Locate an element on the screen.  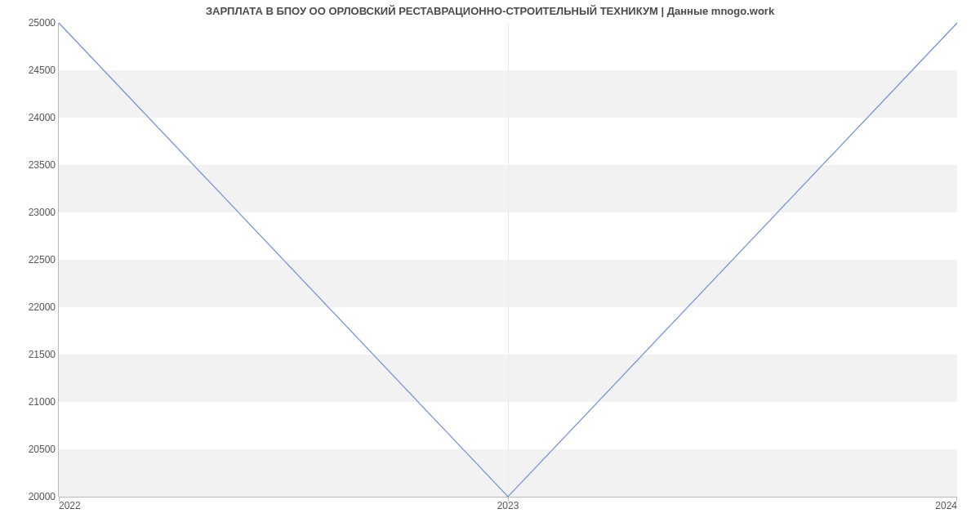
x-tick-label: 2023 is located at coordinates (508, 506).